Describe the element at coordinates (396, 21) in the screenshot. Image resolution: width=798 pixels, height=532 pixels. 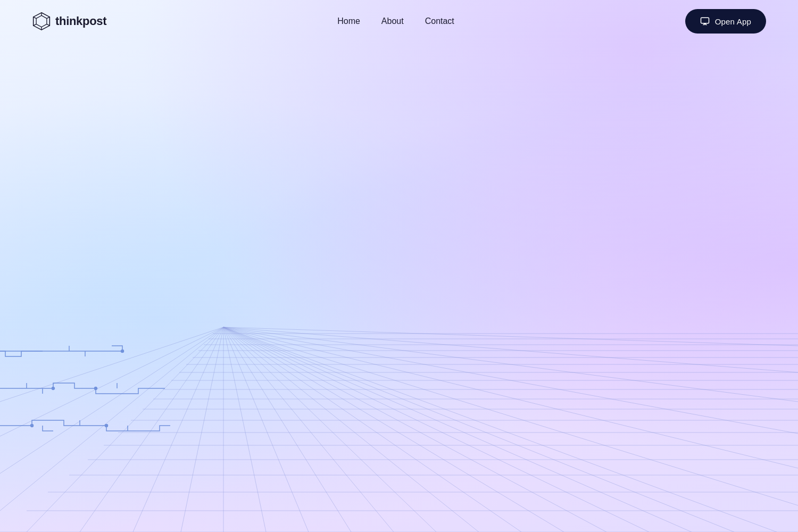
I see `nav-links: Home About Contact` at that location.